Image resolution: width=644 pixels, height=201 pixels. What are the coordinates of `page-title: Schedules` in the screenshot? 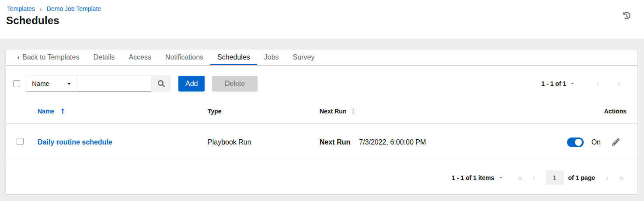 It's located at (33, 21).